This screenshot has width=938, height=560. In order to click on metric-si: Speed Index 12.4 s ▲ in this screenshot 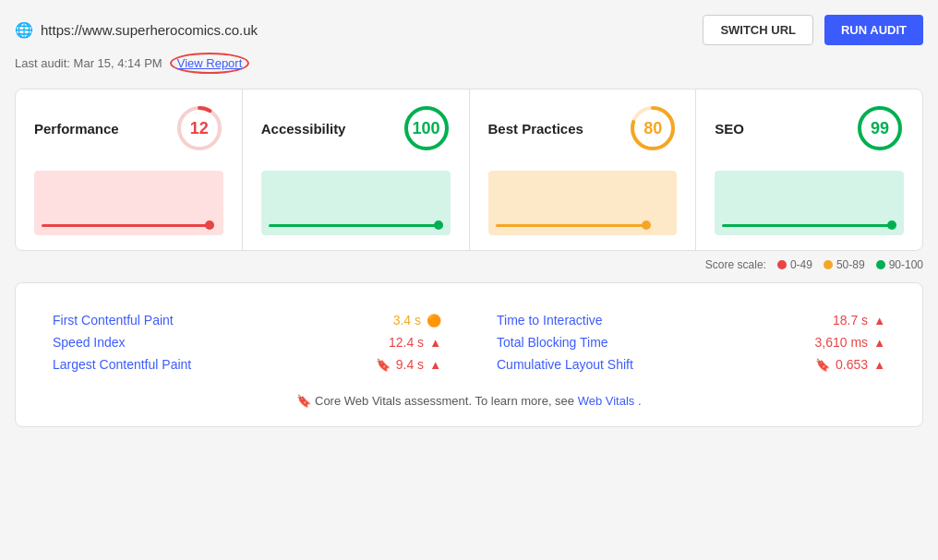, I will do `click(247, 342)`.